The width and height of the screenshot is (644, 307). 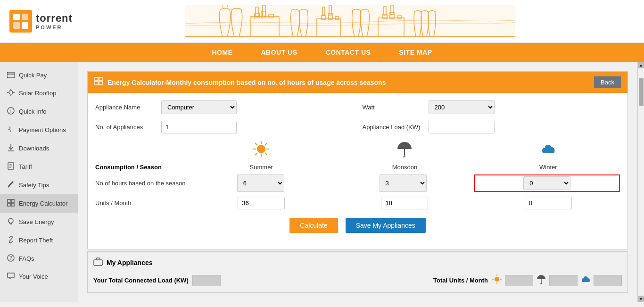 I want to click on monsoon-total-icon, so click(x=541, y=280).